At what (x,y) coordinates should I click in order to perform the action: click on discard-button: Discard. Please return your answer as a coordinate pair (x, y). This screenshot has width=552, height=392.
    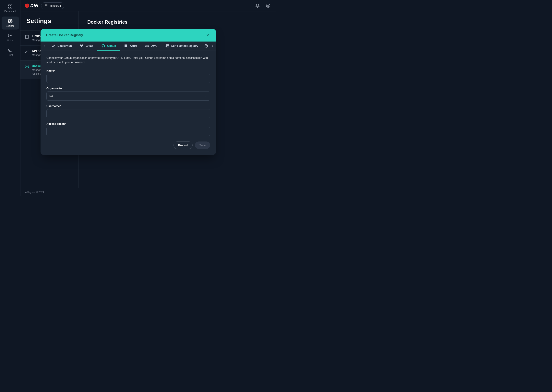
    Looking at the image, I should click on (183, 145).